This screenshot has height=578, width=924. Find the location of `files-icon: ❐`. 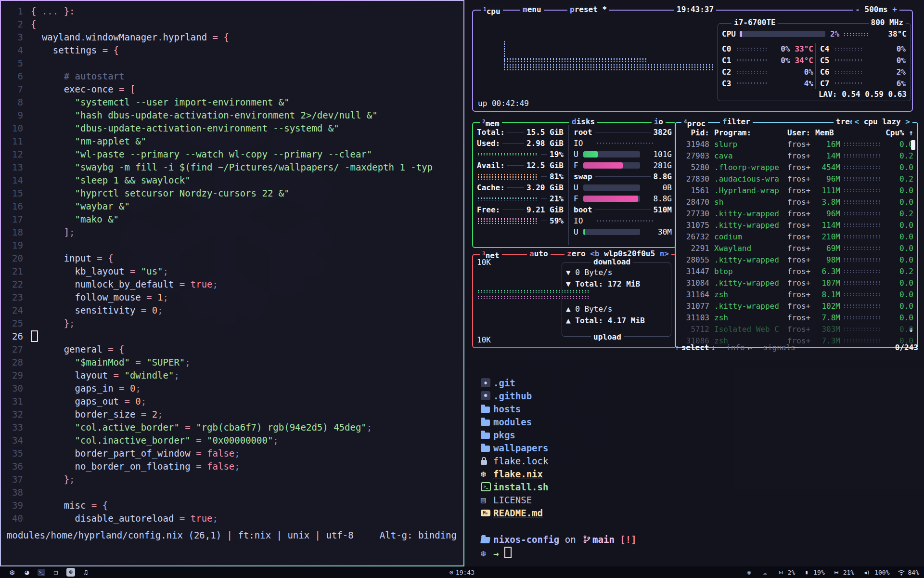

files-icon: ❐ is located at coordinates (56, 572).